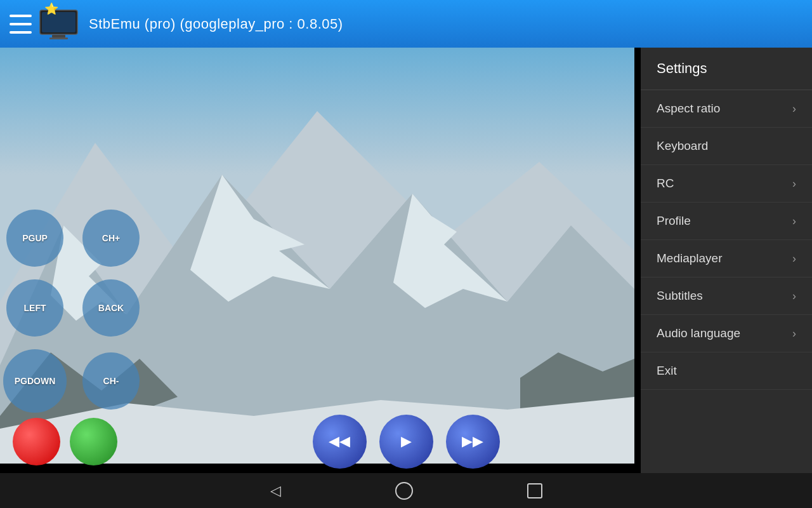 The width and height of the screenshot is (812, 508). Describe the element at coordinates (726, 259) in the screenshot. I see `menu-item-mediaplayer: Mediaplayer ›` at that location.